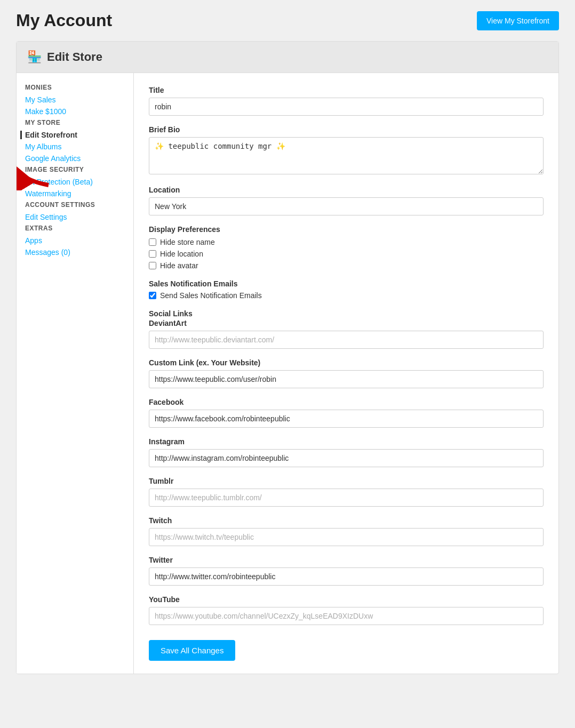 This screenshot has height=728, width=575. Describe the element at coordinates (153, 295) in the screenshot. I see `send-sales-notif-checkbox` at that location.